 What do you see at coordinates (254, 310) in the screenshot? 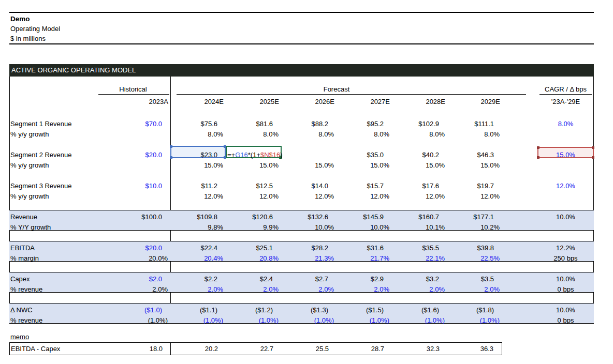
I see `cell-2025E: ($1.2)` at bounding box center [254, 310].